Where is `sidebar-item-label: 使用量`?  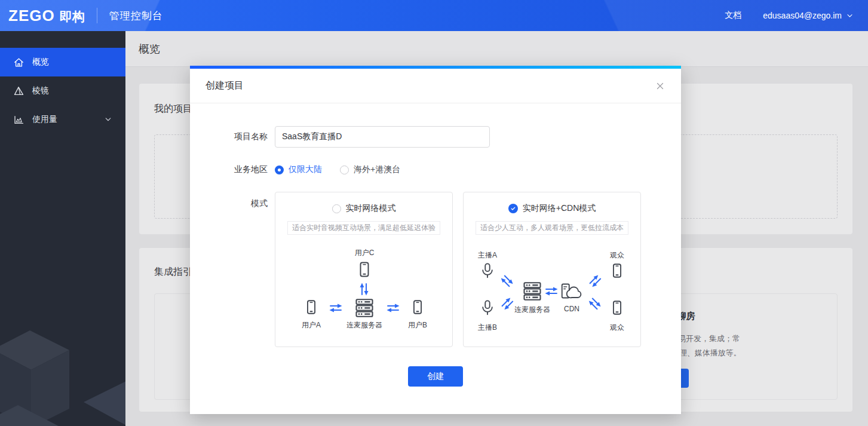 sidebar-item-label: 使用量 is located at coordinates (45, 119).